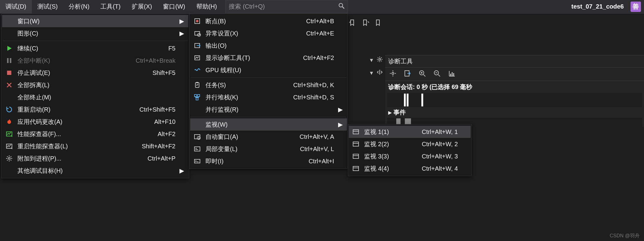  Describe the element at coordinates (366, 23) in the screenshot. I see `bookmark-next-icon` at that location.